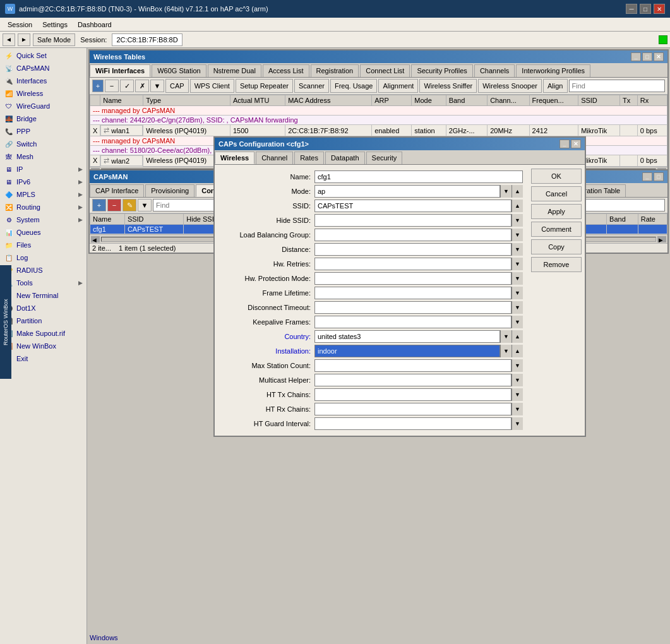 Image resolution: width=670 pixels, height=644 pixels. Describe the element at coordinates (104, 638) in the screenshot. I see `windows-label: Windows` at that location.